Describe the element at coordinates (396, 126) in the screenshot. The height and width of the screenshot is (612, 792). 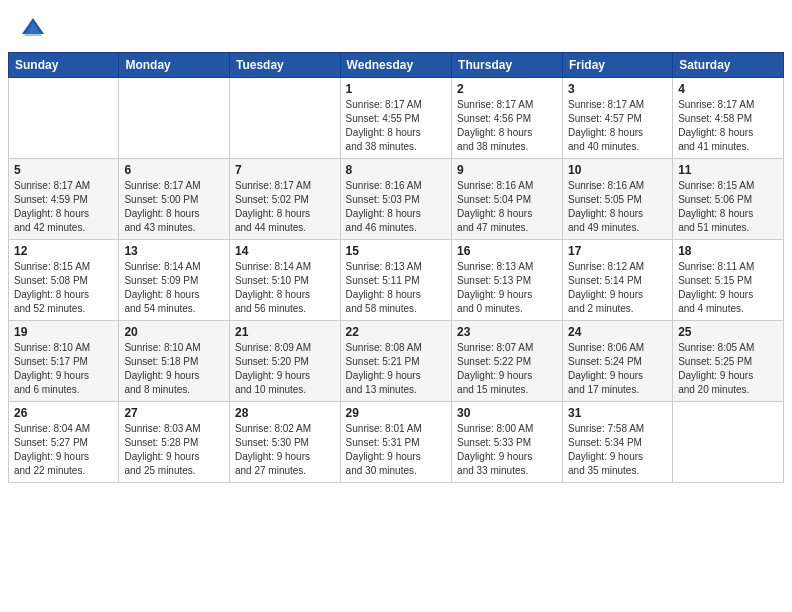
I see `day-info: Sunrise: 8:17 AM Sunset: 4:55 PM Dayligh…` at that location.